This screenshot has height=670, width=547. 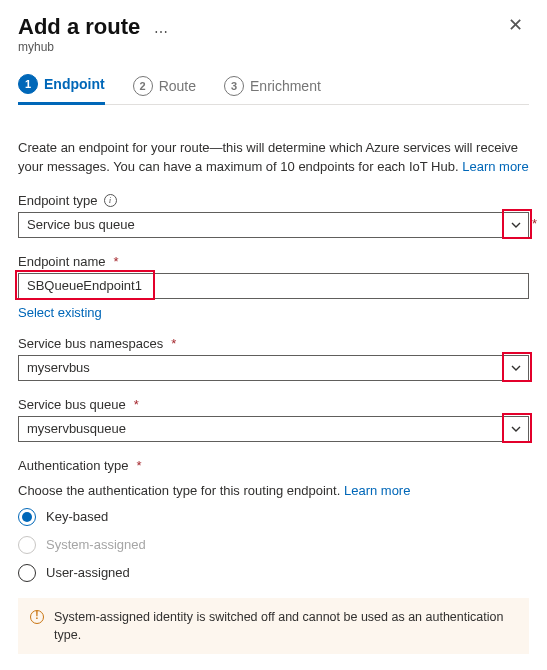 What do you see at coordinates (274, 404) in the screenshot?
I see `queue-label: Service bus queue*` at bounding box center [274, 404].